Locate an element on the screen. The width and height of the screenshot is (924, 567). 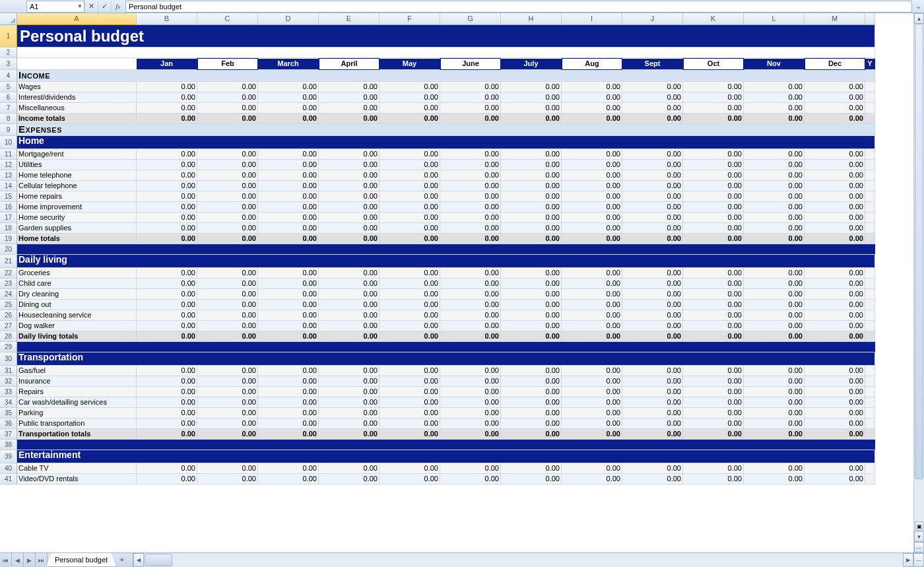
cancel-formula-button: ✕ is located at coordinates (91, 7).